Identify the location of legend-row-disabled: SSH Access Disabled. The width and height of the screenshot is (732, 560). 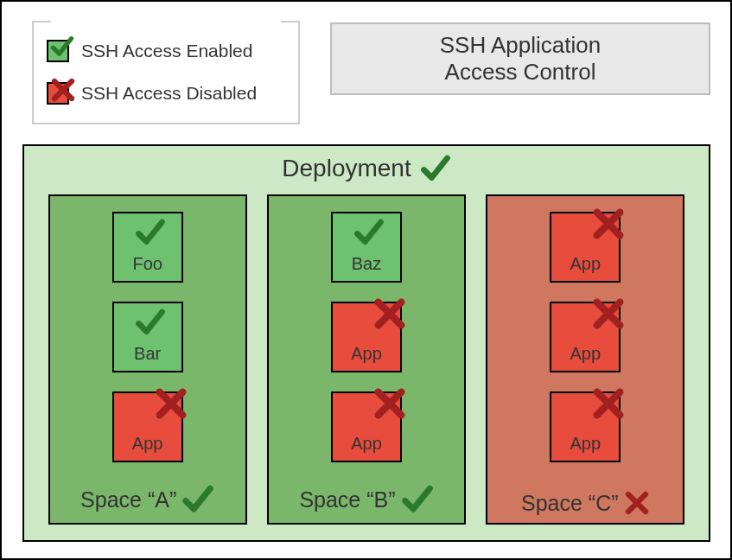
(166, 93).